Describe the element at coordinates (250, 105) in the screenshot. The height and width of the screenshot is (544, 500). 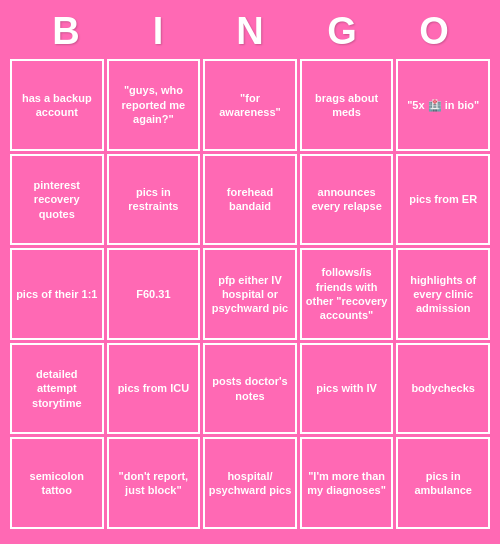
I see `cell-r0c2: "for awareness"` at that location.